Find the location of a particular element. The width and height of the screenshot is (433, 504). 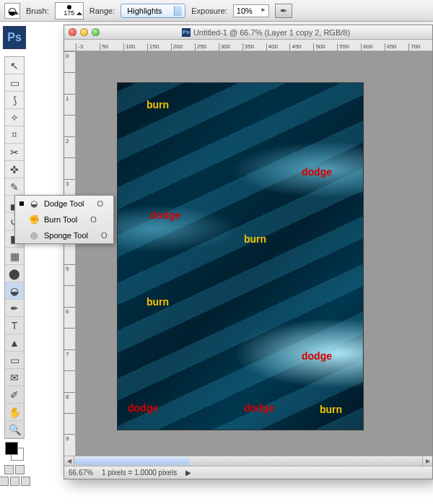

type-tool: T is located at coordinates (14, 326).